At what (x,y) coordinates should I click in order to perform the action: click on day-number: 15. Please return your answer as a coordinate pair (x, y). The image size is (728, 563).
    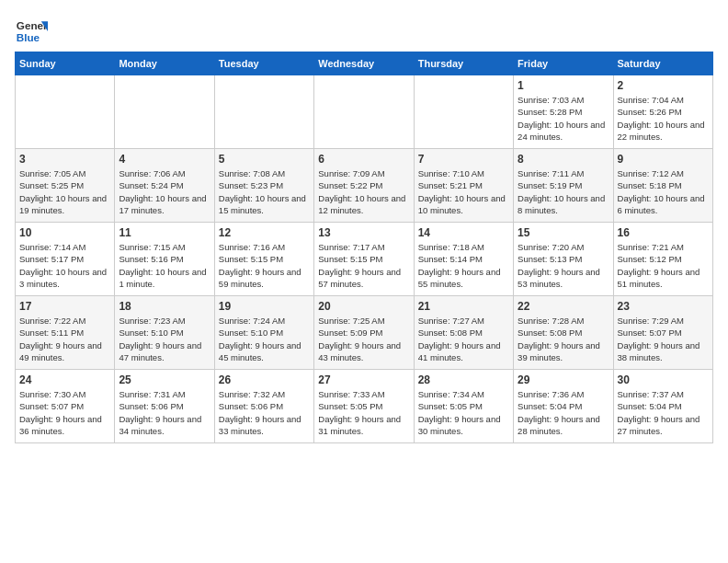
    Looking at the image, I should click on (563, 233).